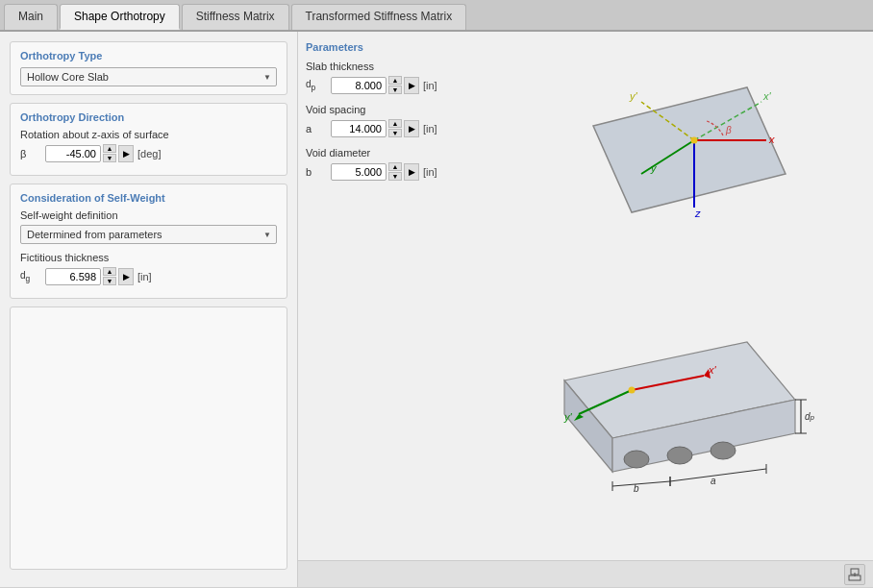 The image size is (873, 588). Describe the element at coordinates (359, 86) in the screenshot. I see `dp-input` at that location.